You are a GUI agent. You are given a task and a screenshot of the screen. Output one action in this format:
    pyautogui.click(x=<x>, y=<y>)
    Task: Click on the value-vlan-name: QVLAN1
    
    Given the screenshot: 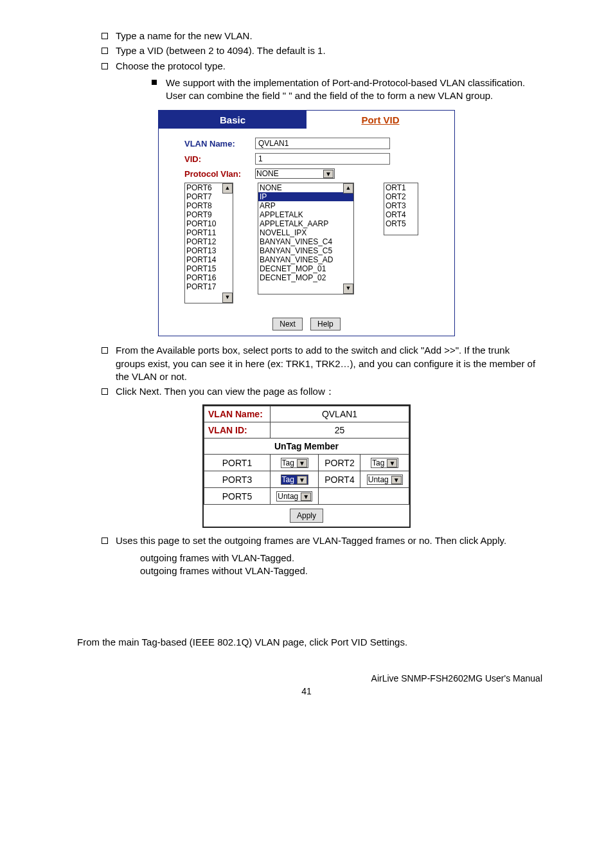 What is the action you would take?
    pyautogui.click(x=340, y=414)
    